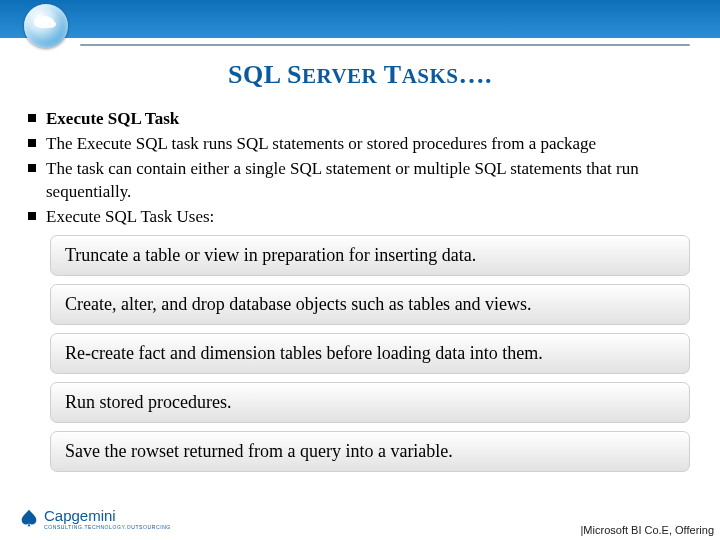 Image resolution: width=720 pixels, height=540 pixels. I want to click on use-box: Save the rowset returned from a query in…, so click(370, 452).